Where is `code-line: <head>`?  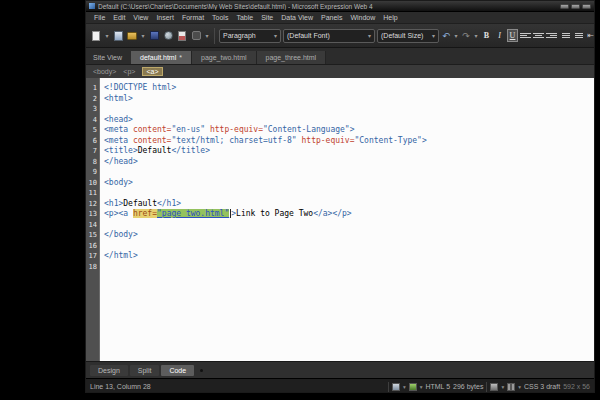
code-line: <head> is located at coordinates (349, 120).